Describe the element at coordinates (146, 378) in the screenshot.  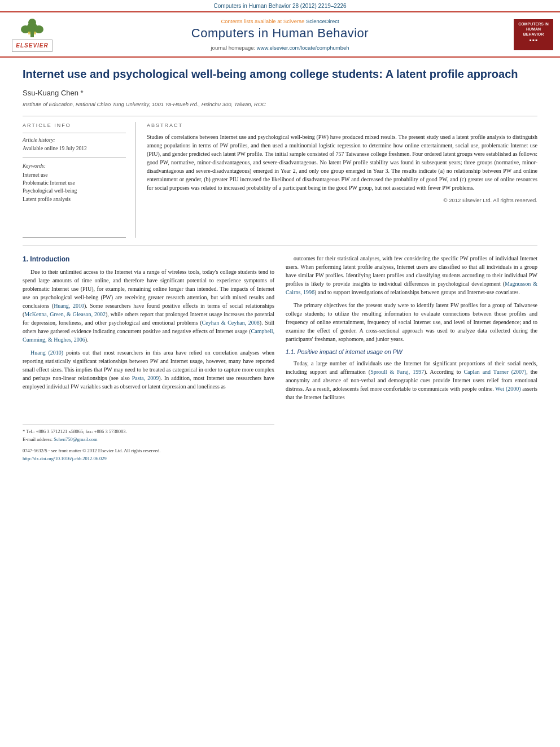
I see `ref-pasta: Pasta, 2009` at that location.